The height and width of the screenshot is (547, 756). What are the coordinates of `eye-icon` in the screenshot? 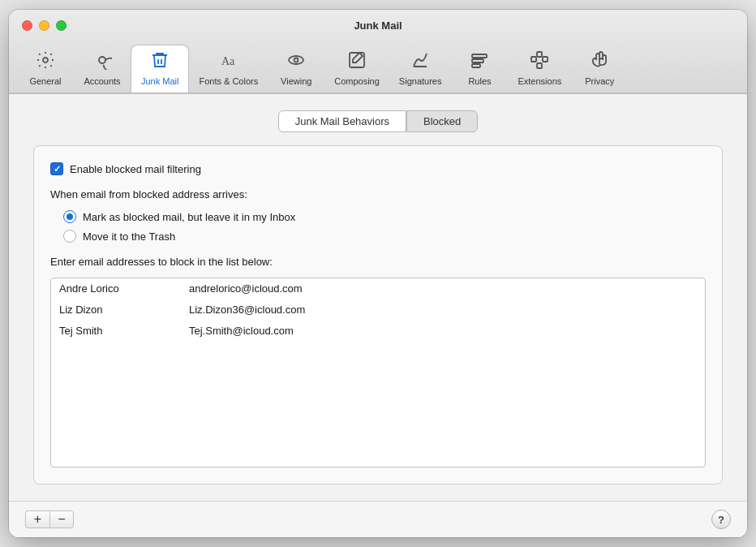 It's located at (296, 62).